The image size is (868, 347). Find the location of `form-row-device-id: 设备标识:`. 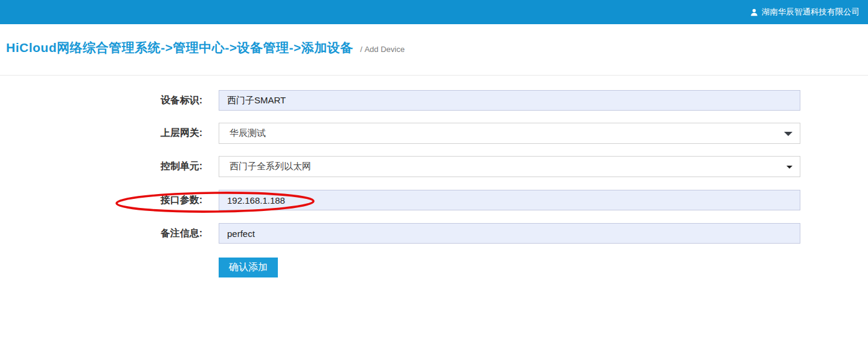

form-row-device-id: 设备标识: is located at coordinates (434, 100).